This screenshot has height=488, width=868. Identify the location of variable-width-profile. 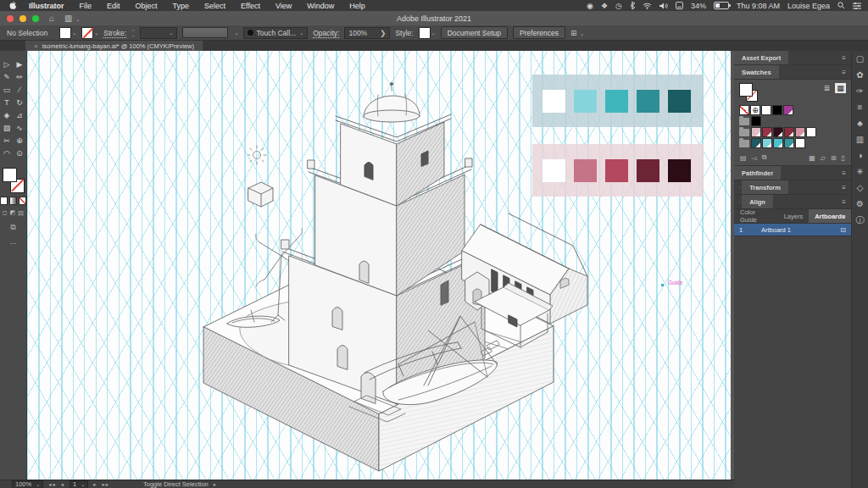
(205, 32).